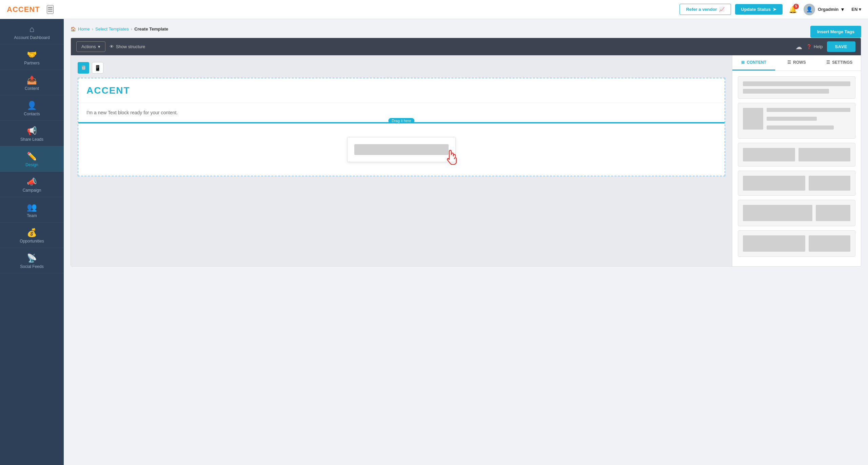  Describe the element at coordinates (452, 158) in the screenshot. I see `hand-pointer-icon` at that location.